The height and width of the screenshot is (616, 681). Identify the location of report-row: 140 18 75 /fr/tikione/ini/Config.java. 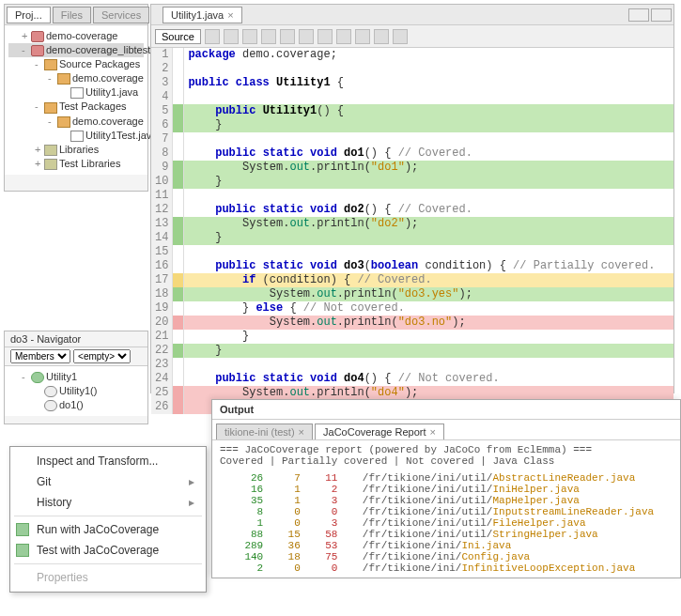
(446, 557).